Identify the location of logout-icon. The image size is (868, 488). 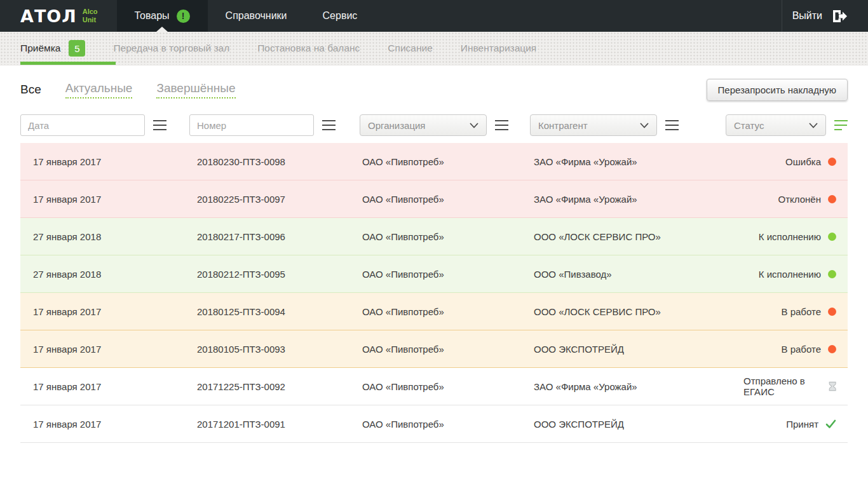
(839, 17).